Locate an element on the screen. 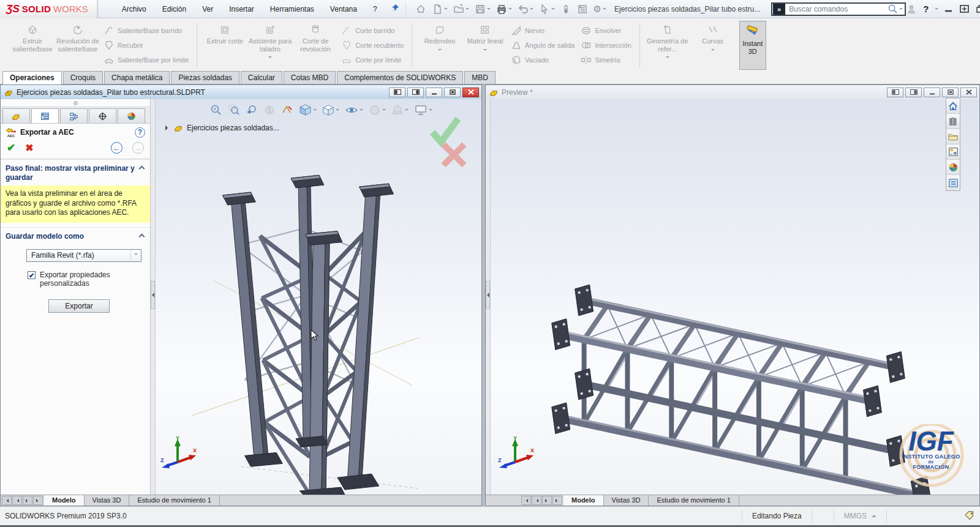 The image size is (980, 527). extruir-corte-button: Extruir corte is located at coordinates (225, 45).